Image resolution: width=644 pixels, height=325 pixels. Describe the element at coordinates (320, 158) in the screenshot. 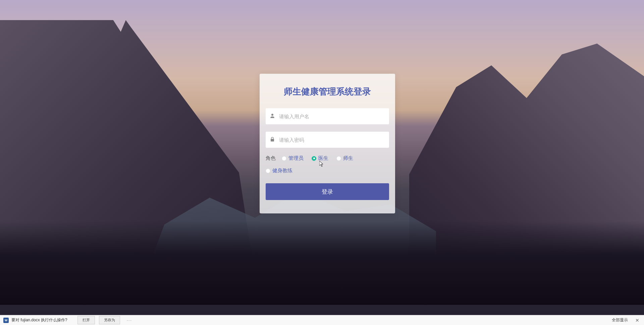

I see `radio-doctor: 医生` at that location.